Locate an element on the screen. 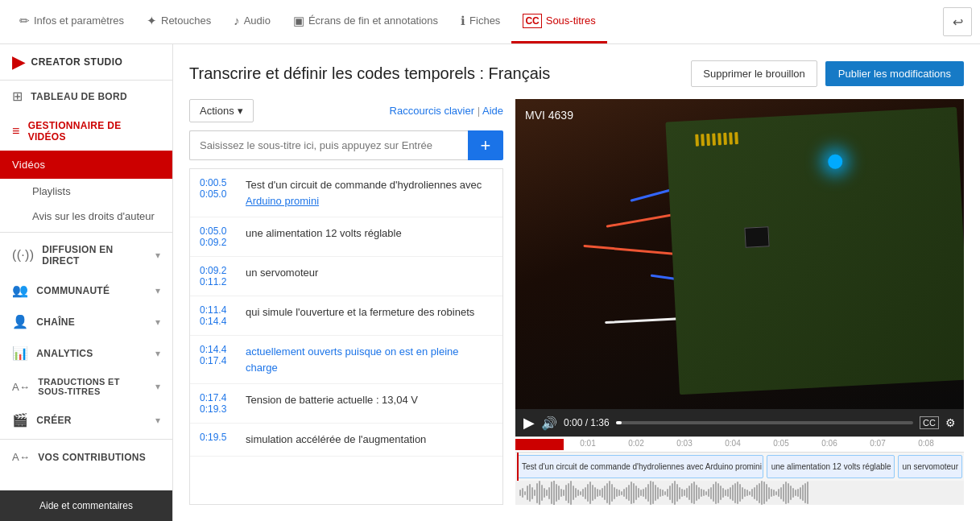 The height and width of the screenshot is (521, 980). subtitle-entry-5: 0:14.4 0:17.4 actuellement ouverts puisq… is located at coordinates (346, 360).